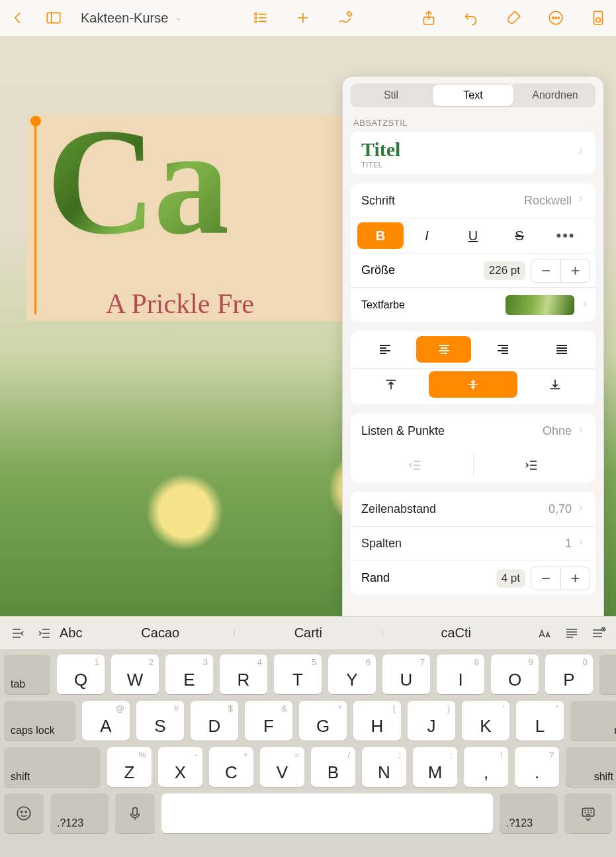 The height and width of the screenshot is (857, 616). I want to click on outdent-button, so click(416, 465).